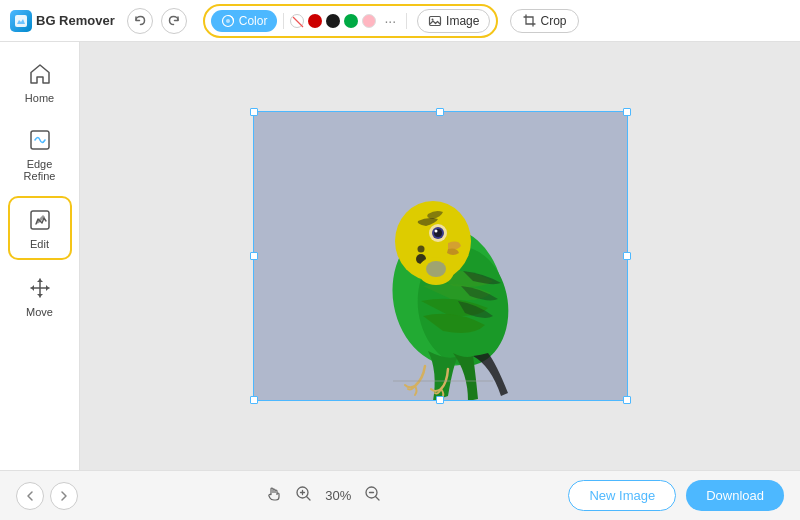 The image size is (800, 520). Describe the element at coordinates (140, 21) in the screenshot. I see `undo-button` at that location.